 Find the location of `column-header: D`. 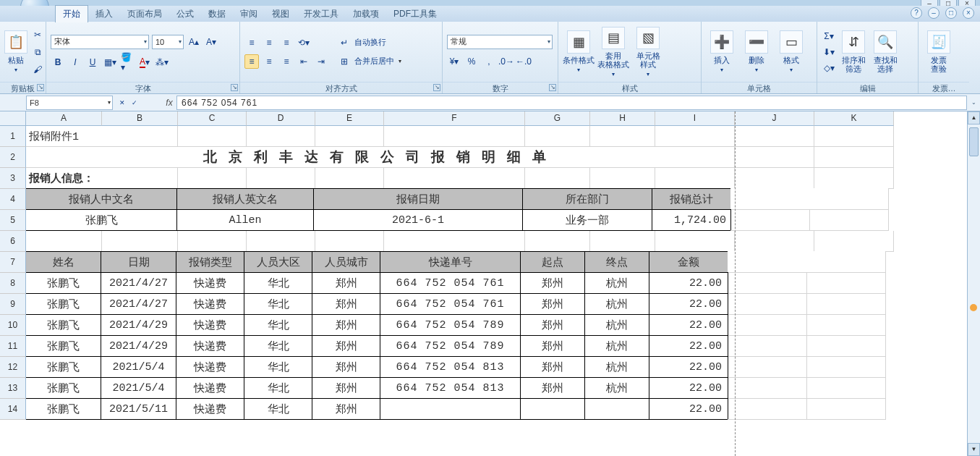

column-header: D is located at coordinates (281, 119).